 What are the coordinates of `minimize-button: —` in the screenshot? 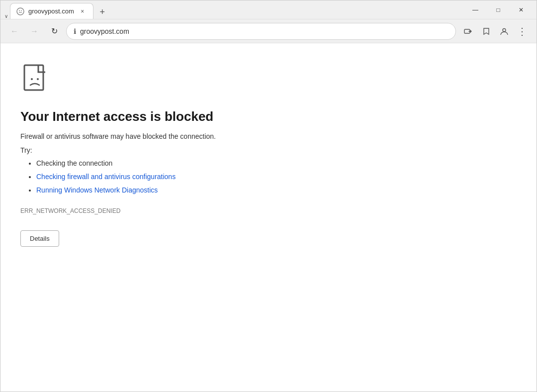 It's located at (475, 10).